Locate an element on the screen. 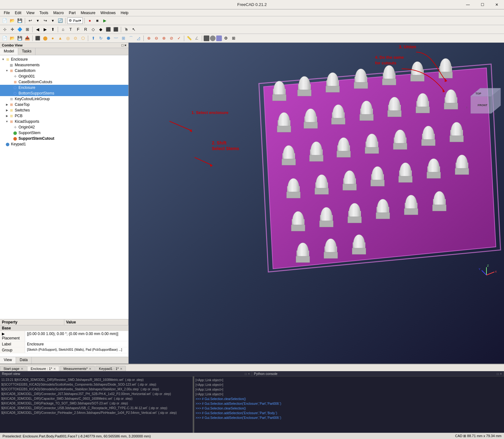  extrude-btn: ⬆ is located at coordinates (93, 38).